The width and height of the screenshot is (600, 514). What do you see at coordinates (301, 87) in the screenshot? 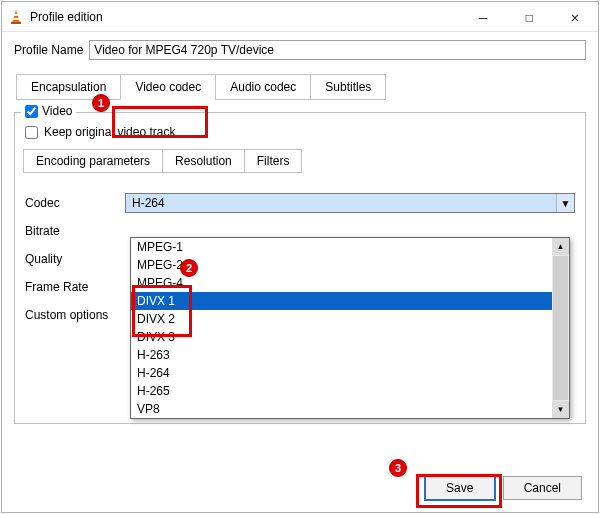
I see `main-tabs: Encapsulation Video codec Audio codec Su…` at bounding box center [301, 87].